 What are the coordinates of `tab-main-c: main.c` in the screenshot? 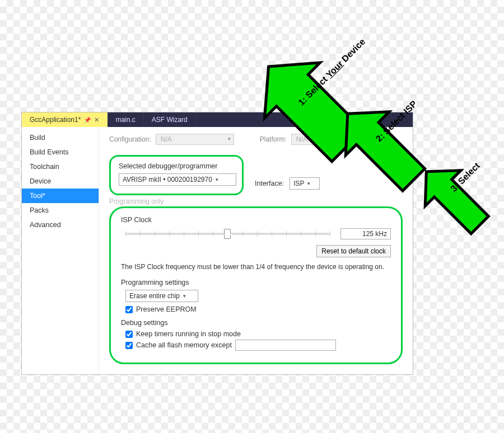 It's located at (125, 120).